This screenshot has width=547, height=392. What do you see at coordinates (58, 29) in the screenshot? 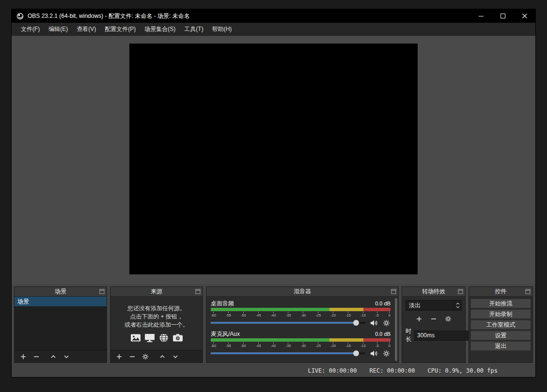
I see `menu-item-edit: 编辑(E)` at bounding box center [58, 29].